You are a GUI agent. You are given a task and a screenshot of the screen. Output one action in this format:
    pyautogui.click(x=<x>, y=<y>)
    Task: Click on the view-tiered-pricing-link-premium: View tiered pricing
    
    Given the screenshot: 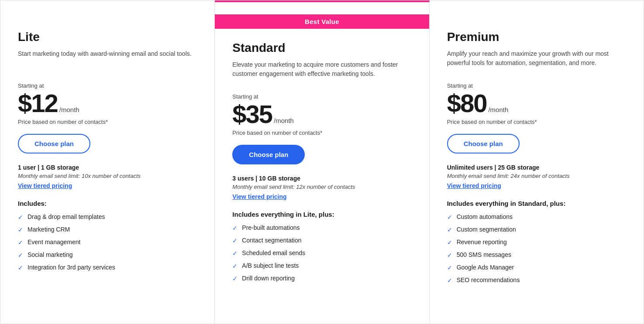 What is the action you would take?
    pyautogui.click(x=474, y=186)
    